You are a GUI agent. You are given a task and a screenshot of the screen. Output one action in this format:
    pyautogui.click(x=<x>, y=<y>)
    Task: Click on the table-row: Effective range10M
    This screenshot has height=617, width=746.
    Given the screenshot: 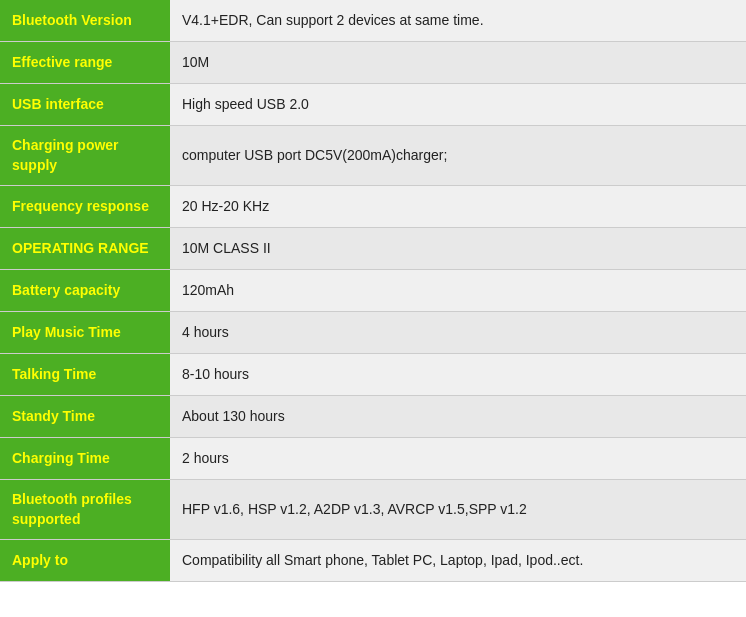 What is the action you would take?
    pyautogui.click(x=373, y=63)
    